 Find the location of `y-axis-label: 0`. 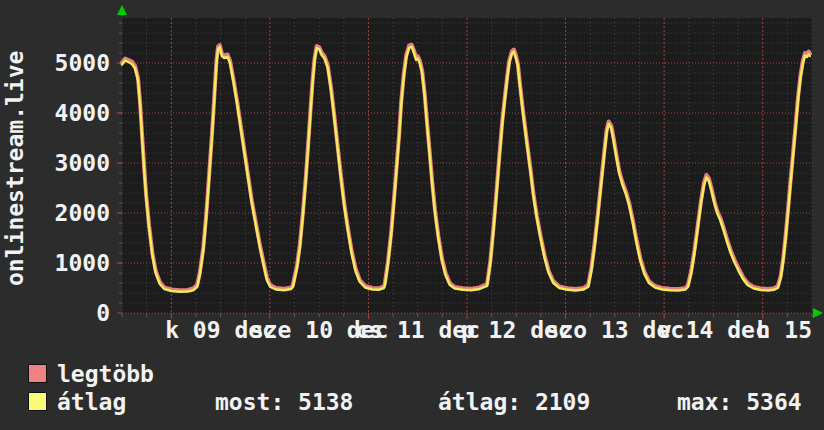

y-axis-label: 0 is located at coordinates (55, 313).